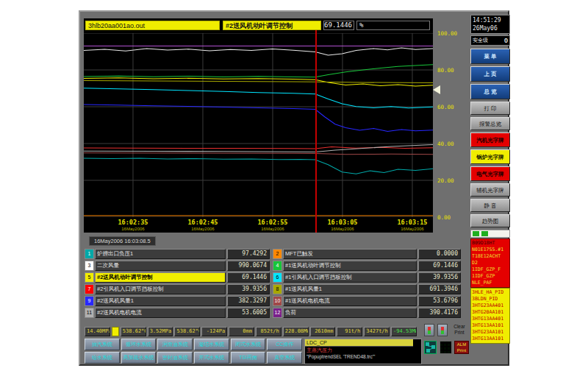  Describe the element at coordinates (445, 144) in the screenshot. I see `y-axis-label: 40.00` at that location.